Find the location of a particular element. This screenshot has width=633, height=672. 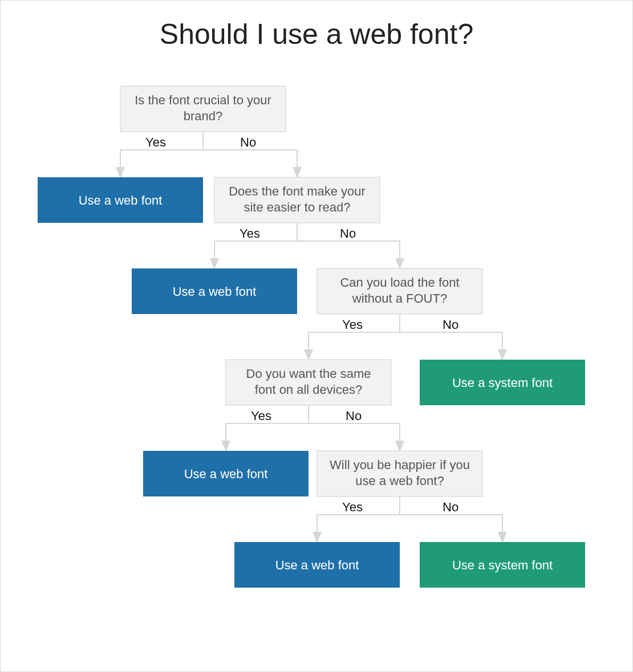

q5-node: Will you be happier if you use a web fon… is located at coordinates (400, 474).